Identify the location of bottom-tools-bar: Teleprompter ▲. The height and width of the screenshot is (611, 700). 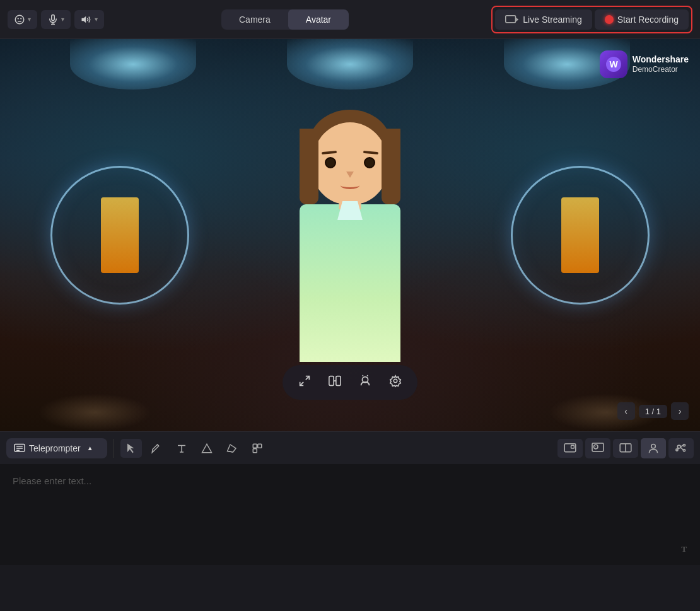
(350, 448).